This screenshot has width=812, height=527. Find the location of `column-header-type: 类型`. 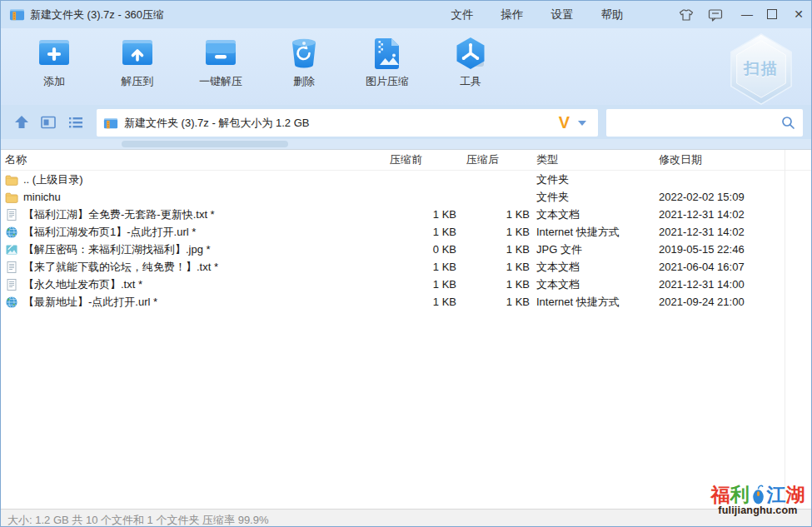

column-header-type: 类型 is located at coordinates (591, 160).